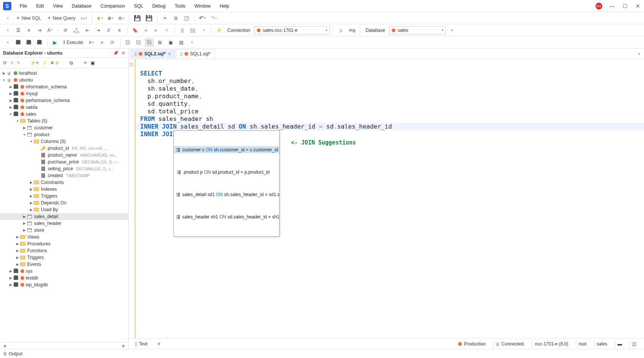  I want to click on tree-table-product: ▾product, so click(64, 135).